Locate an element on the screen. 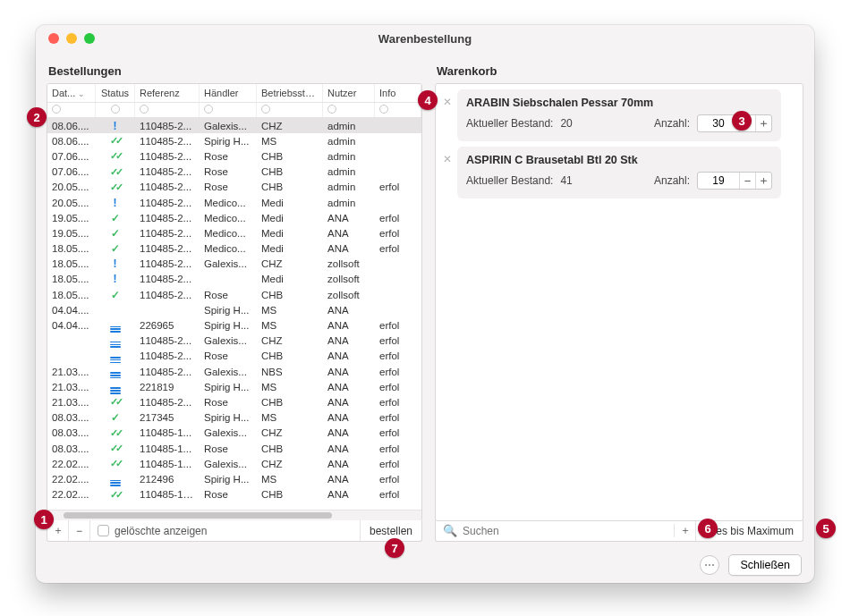  filter-user is located at coordinates (332, 109).